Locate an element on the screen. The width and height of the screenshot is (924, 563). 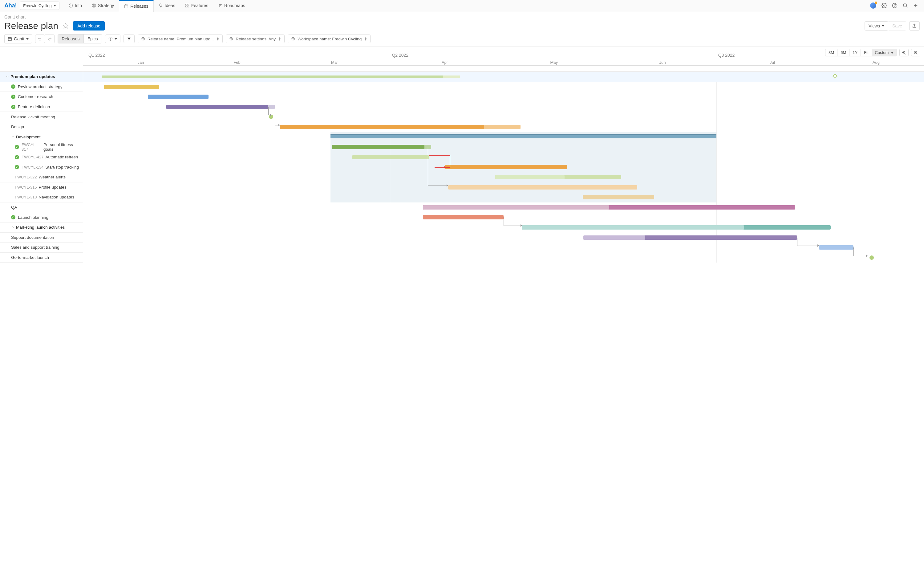
month-label: Mar is located at coordinates (334, 62).